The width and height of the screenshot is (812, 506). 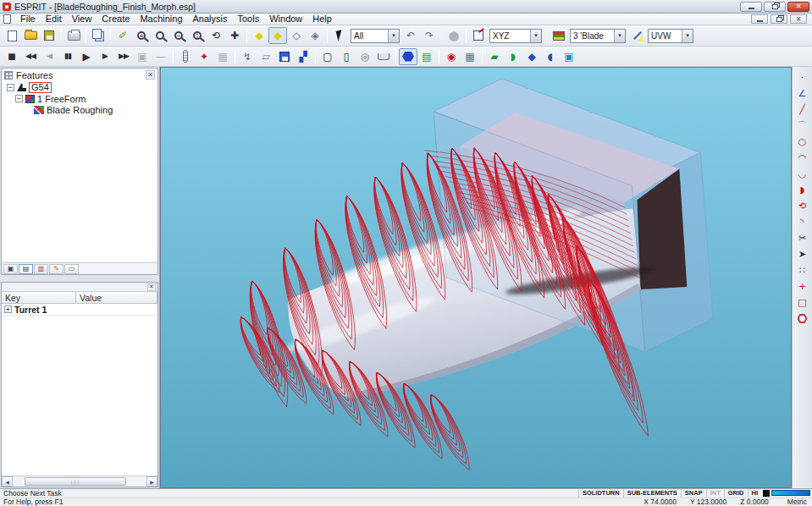 I want to click on fillet-tool-button: ◝, so click(x=803, y=222).